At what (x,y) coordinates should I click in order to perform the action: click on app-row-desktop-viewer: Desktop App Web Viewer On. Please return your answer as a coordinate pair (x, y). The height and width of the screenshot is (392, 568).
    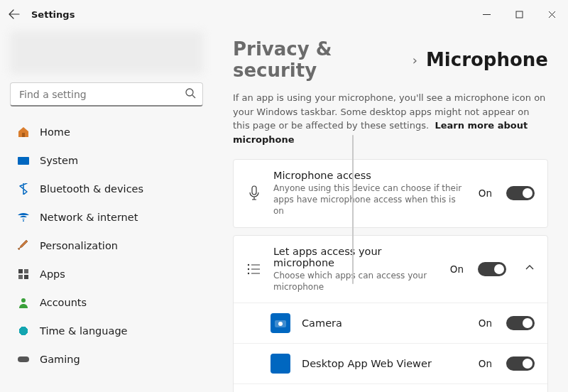
    Looking at the image, I should click on (390, 364).